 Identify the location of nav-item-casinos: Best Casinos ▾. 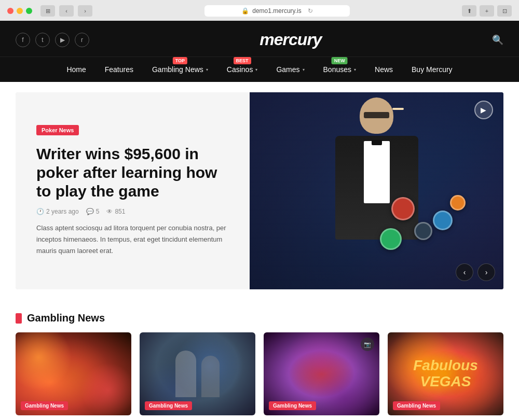
(242, 69).